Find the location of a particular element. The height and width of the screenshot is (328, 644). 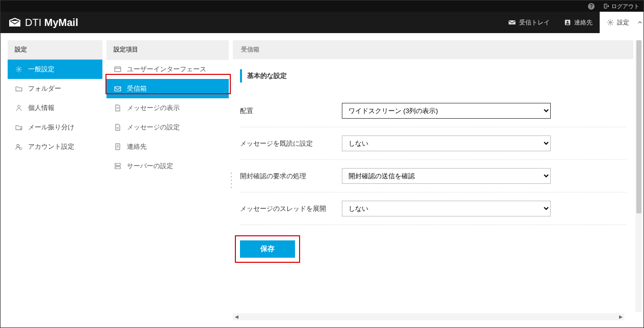

folder-icon is located at coordinates (19, 89).